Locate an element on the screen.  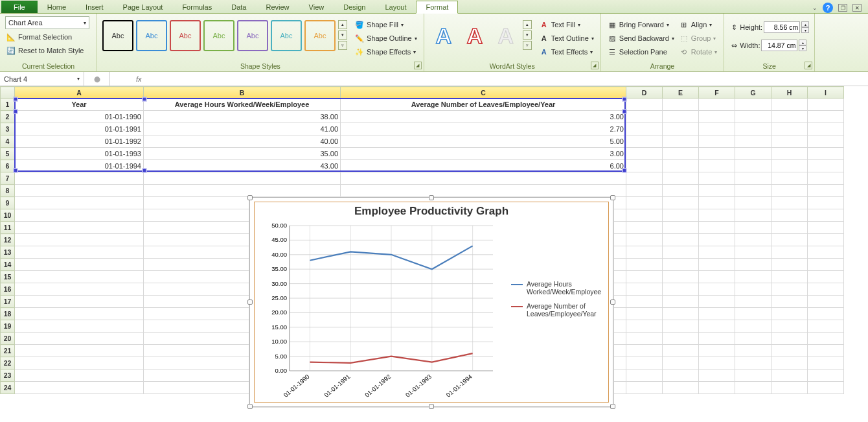
shape-style-gallery-nav: ▴ ▾ ▿ is located at coordinates (343, 35).